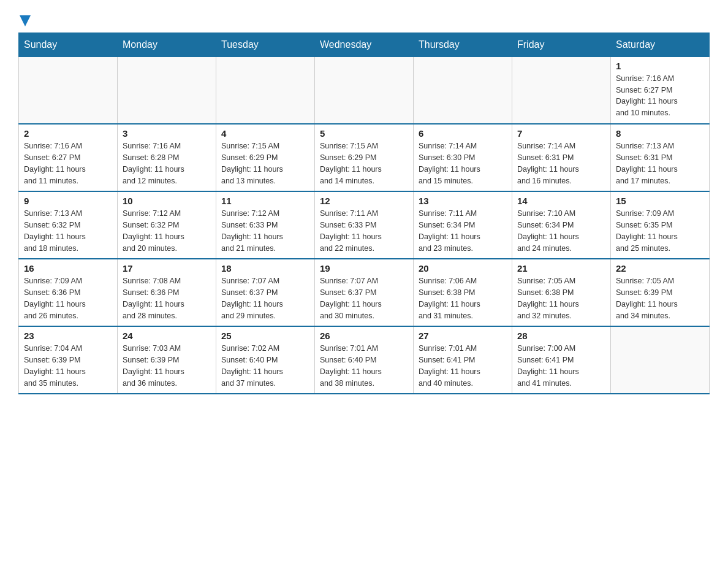  Describe the element at coordinates (660, 163) in the screenshot. I see `day-info: Sunrise: 7:13 AM Sunset: 6:31 PM Dayligh…` at that location.